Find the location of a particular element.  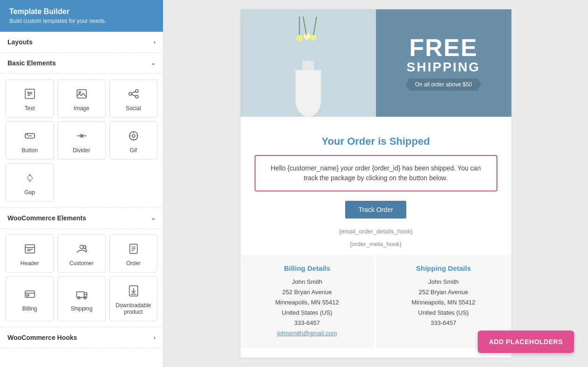

gap-label: Gap is located at coordinates (30, 192).